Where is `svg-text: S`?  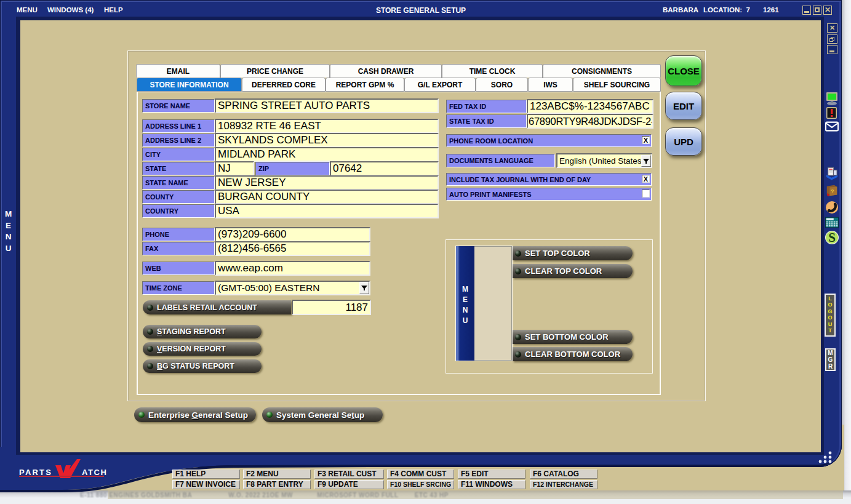
svg-text: S is located at coordinates (832, 238).